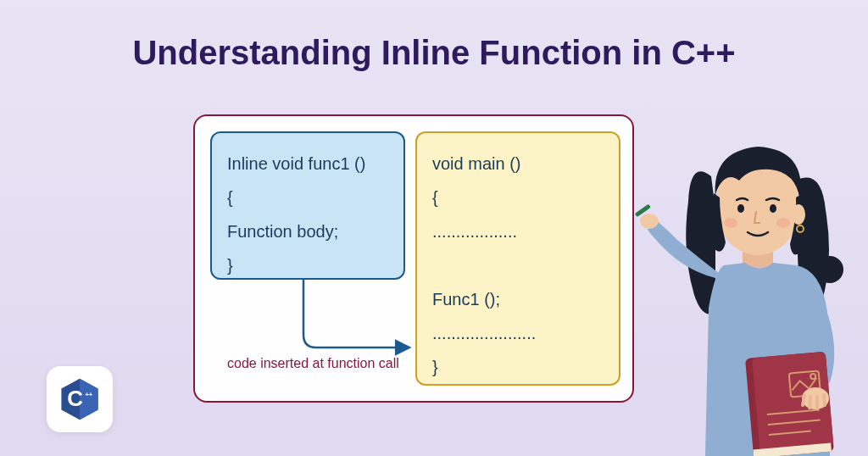  What do you see at coordinates (518, 265) in the screenshot?
I see `code-line` at bounding box center [518, 265].